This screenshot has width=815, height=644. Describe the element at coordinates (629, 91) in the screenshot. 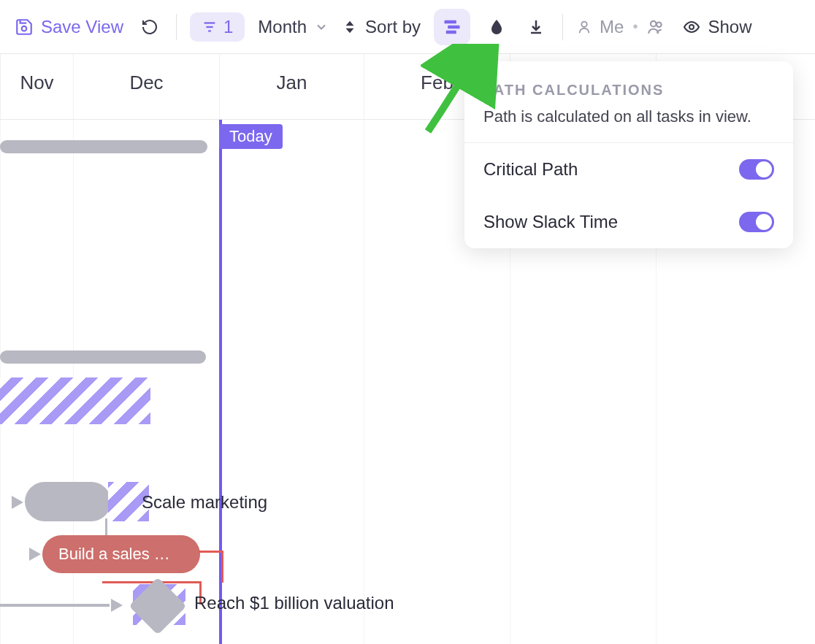

I see `popup-title: PATH CALCULATIONS` at that location.